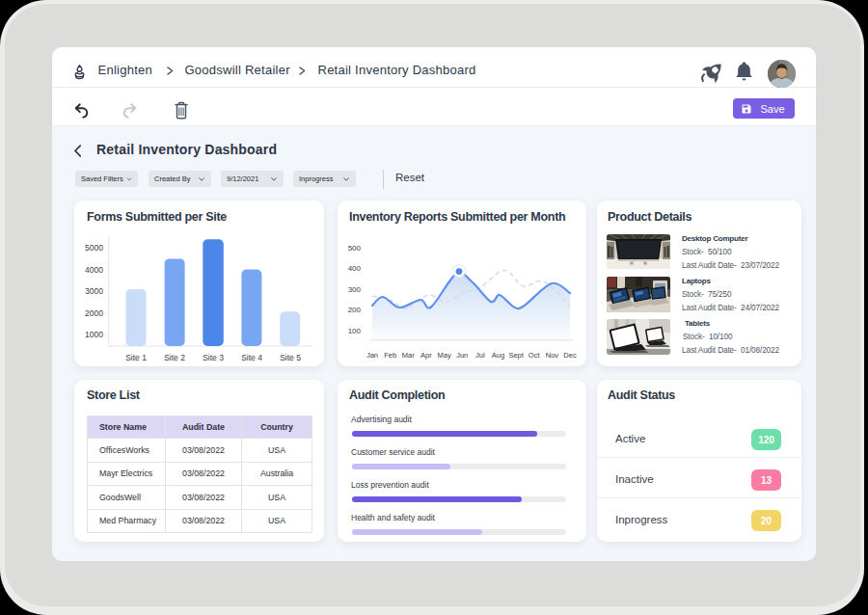 This screenshot has width=868, height=615. What do you see at coordinates (372, 355) in the screenshot?
I see `svg-text: Jan` at bounding box center [372, 355].